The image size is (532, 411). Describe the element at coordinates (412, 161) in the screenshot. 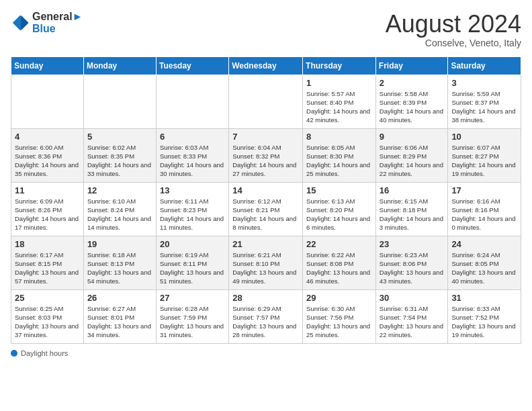

I see `day-info: Sunrise: 6:06 AM Sunset: 8:29 PM Dayligh…` at that location.